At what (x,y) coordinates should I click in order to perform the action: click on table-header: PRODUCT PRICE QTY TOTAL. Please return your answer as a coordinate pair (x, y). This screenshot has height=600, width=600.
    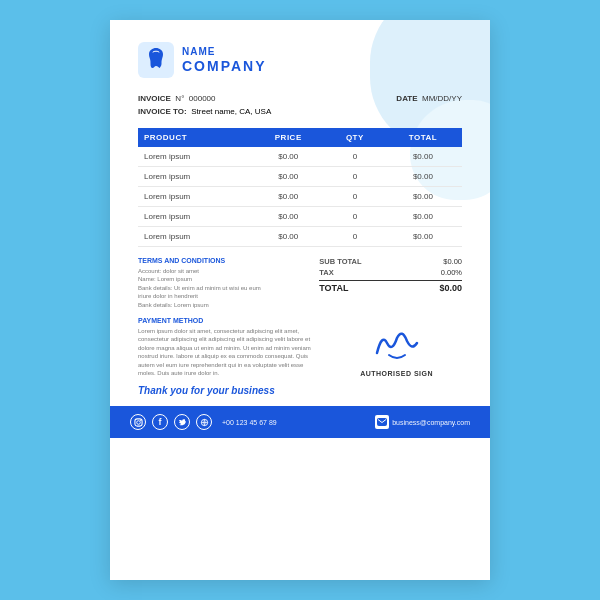
    Looking at the image, I should click on (300, 138).